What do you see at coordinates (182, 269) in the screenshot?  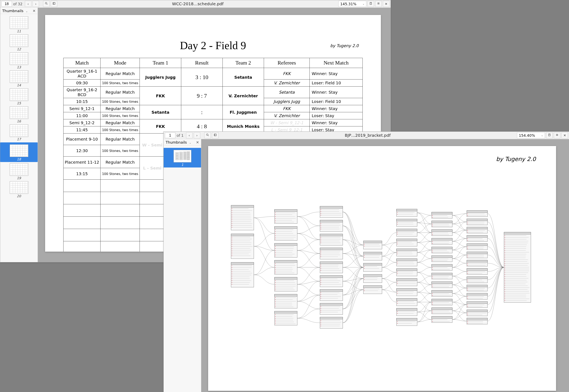 I see `thumbnail-list: 1` at bounding box center [182, 269].